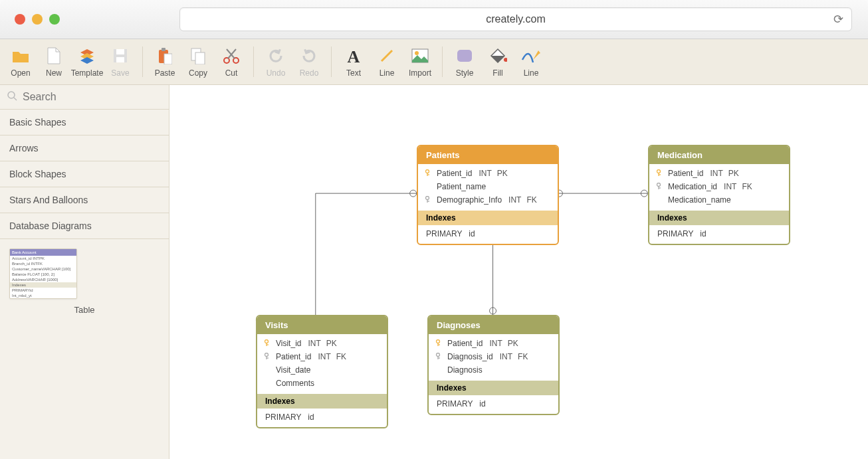 Image resolution: width=868 pixels, height=459 pixels. I want to click on thumb-row: AddressVARCHAR [1000], so click(43, 280).